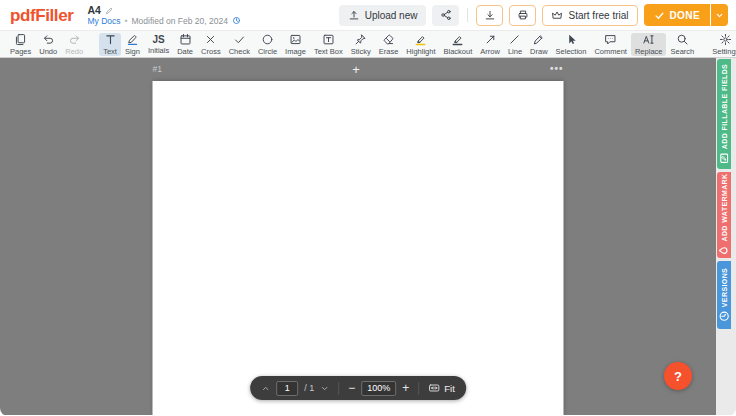 This screenshot has height=416, width=736. Describe the element at coordinates (20, 40) in the screenshot. I see `pages-icon` at that location.